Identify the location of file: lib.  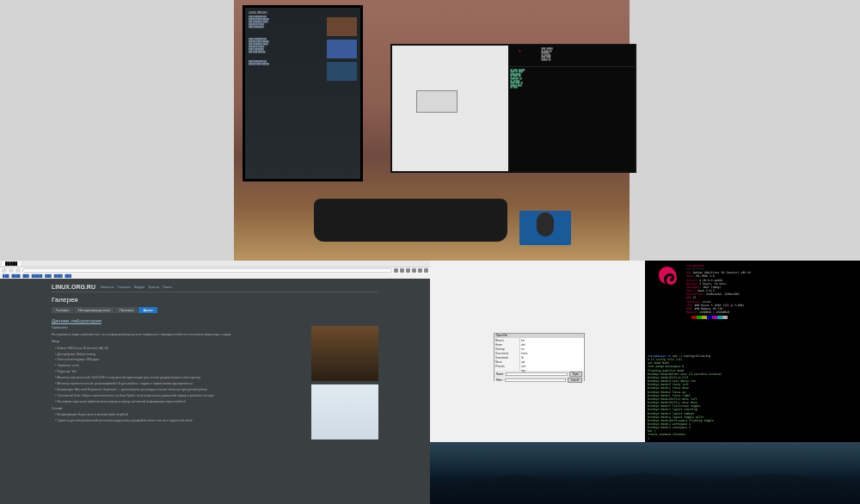
(552, 358).